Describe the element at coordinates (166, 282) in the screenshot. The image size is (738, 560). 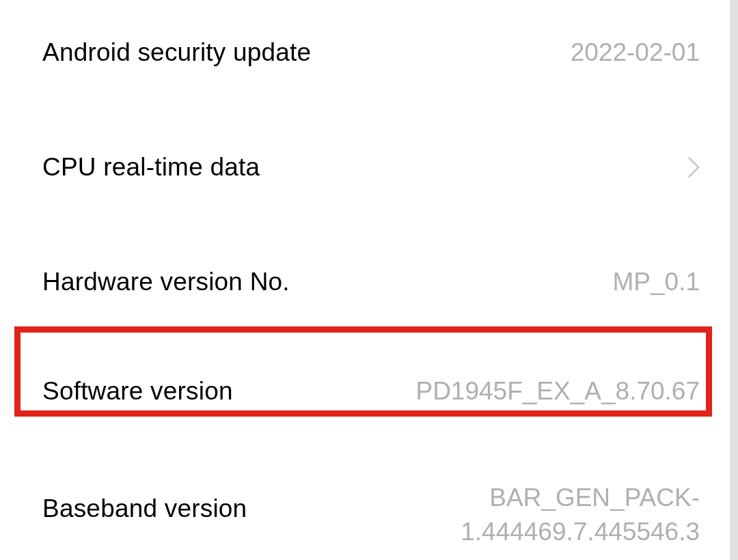
I see `row-label: Hardware version No.` at that location.